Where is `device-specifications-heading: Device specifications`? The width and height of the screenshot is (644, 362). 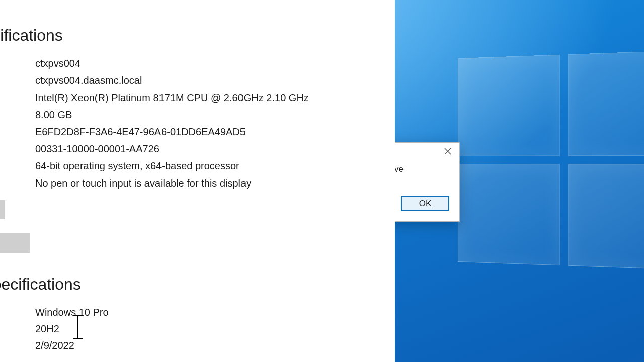 device-specifications-heading: Device specifications is located at coordinates (192, 35).